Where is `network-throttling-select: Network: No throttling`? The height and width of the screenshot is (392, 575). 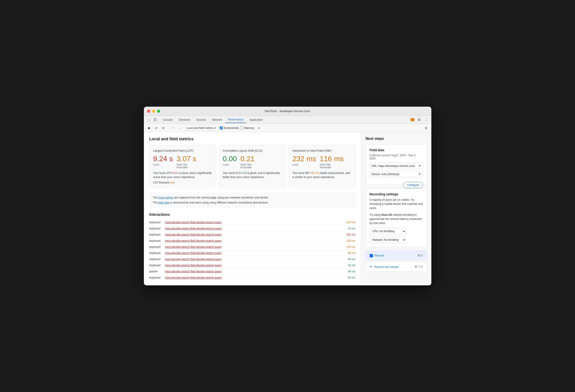 network-throttling-select: Network: No throttling is located at coordinates (388, 240).